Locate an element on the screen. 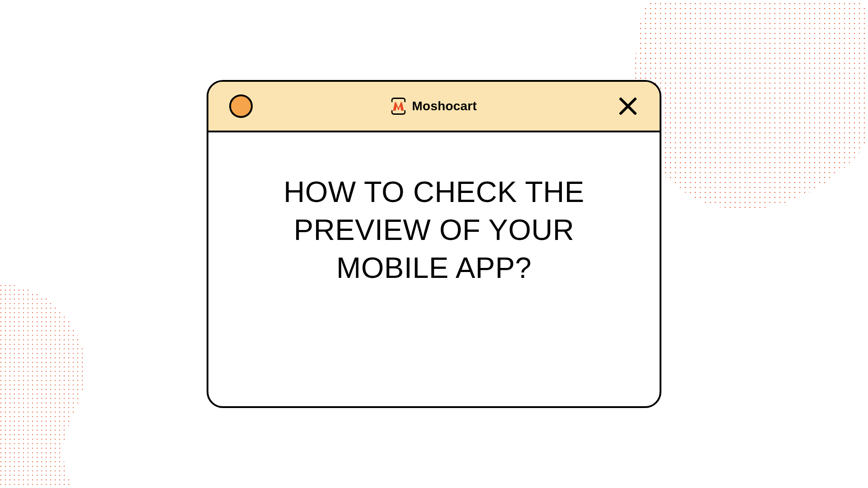 This screenshot has width=868, height=488. decorative-mesh-bottom-left is located at coordinates (99, 375).